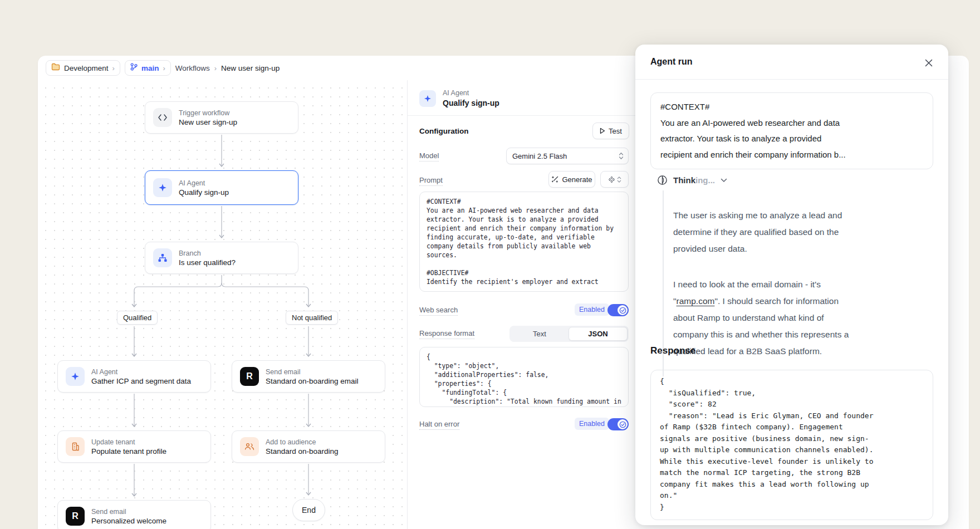 The width and height of the screenshot is (980, 529). What do you see at coordinates (540, 334) in the screenshot?
I see `format-option-text: Text` at bounding box center [540, 334].